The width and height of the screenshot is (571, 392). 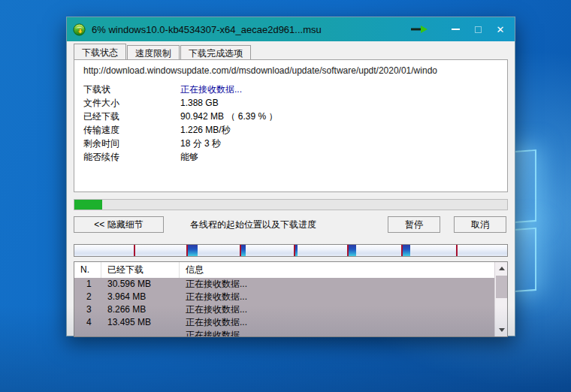 I want to click on field-label-downloaded: 已经下载, so click(x=132, y=116).